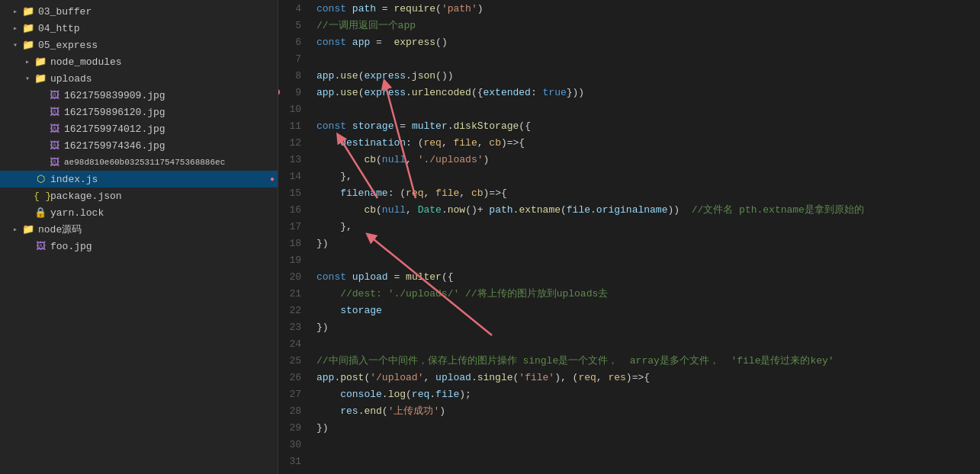  Describe the element at coordinates (629, 143) in the screenshot. I see `code-line-12: 12 destination: (req, file, cb)=>{` at that location.